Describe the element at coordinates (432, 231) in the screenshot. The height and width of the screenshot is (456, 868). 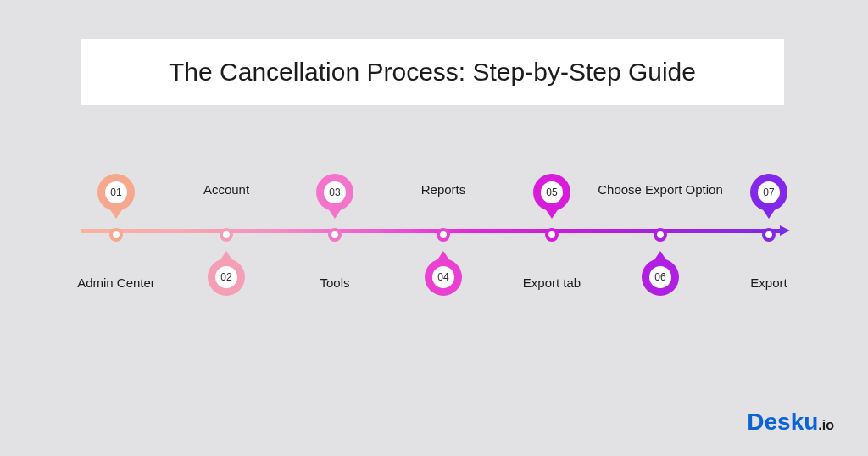
I see `timeline-line` at that location.